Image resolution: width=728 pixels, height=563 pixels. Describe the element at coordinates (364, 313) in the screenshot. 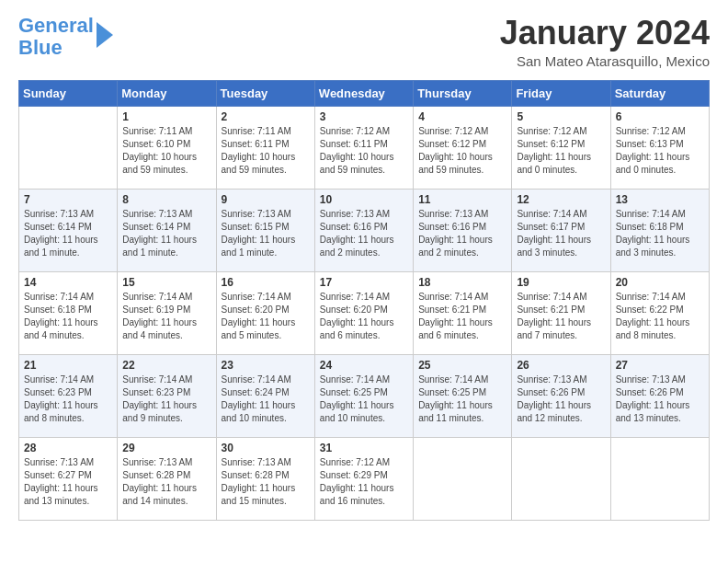

I see `calendar-day-cell: 17Sunrise: 7:14 AMSunset: 6:20 PMDayligh…` at that location.